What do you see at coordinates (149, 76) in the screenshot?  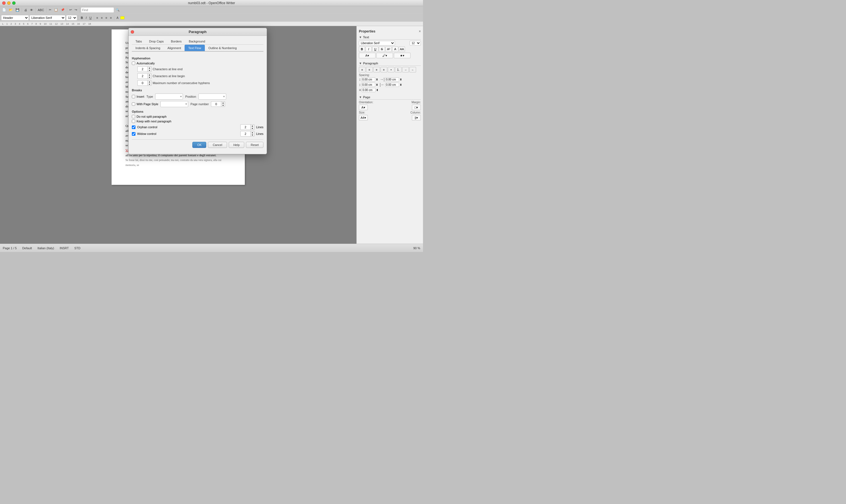 I see `chars-line-begin-arrows: ▲ ▼` at bounding box center [149, 76].